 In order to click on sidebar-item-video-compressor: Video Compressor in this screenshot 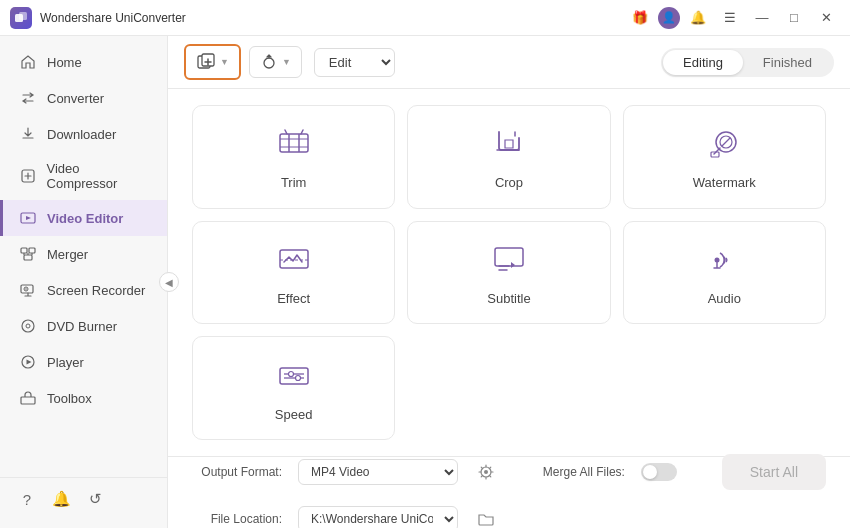, I will do `click(84, 176)`.